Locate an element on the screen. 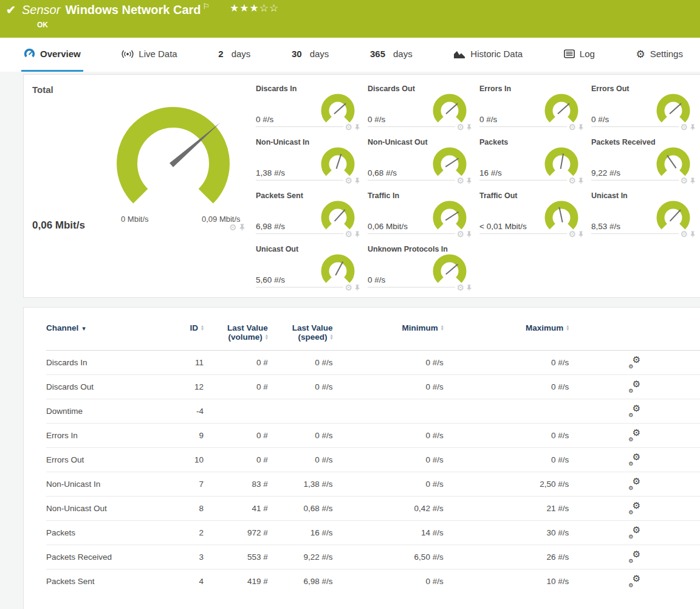 Image resolution: width=700 pixels, height=609 pixels. maximum-cell: 10 #/s is located at coordinates (507, 582).